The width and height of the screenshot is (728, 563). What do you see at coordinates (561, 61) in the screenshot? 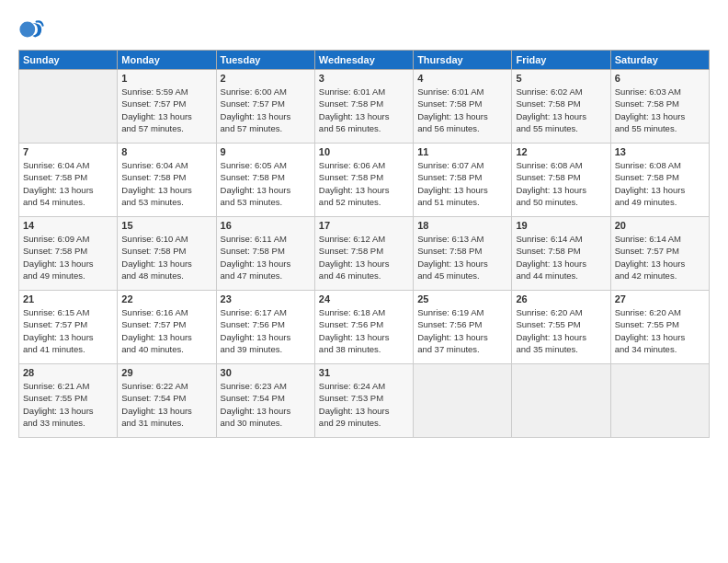
I see `header-cell-friday: Friday` at bounding box center [561, 61].